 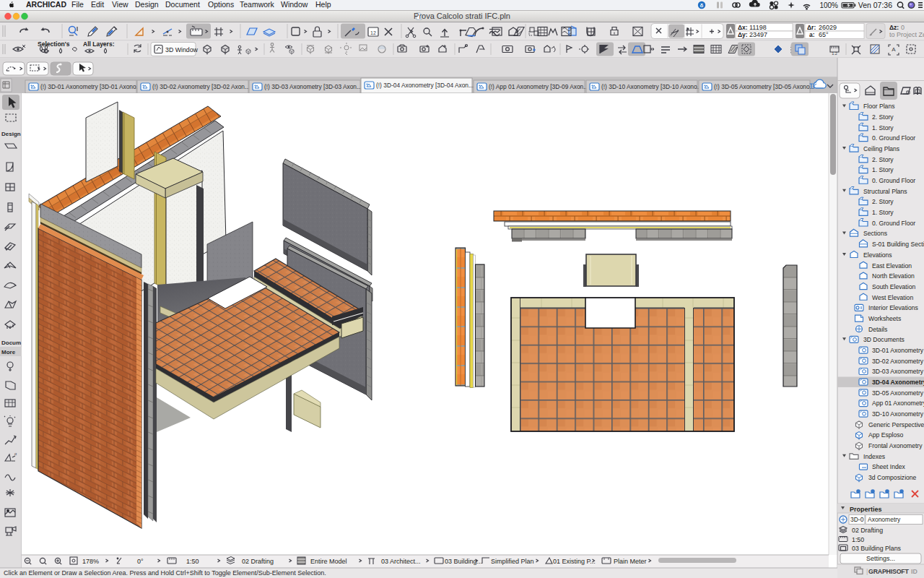 I want to click on svg-text: Sections, so click(x=875, y=233).